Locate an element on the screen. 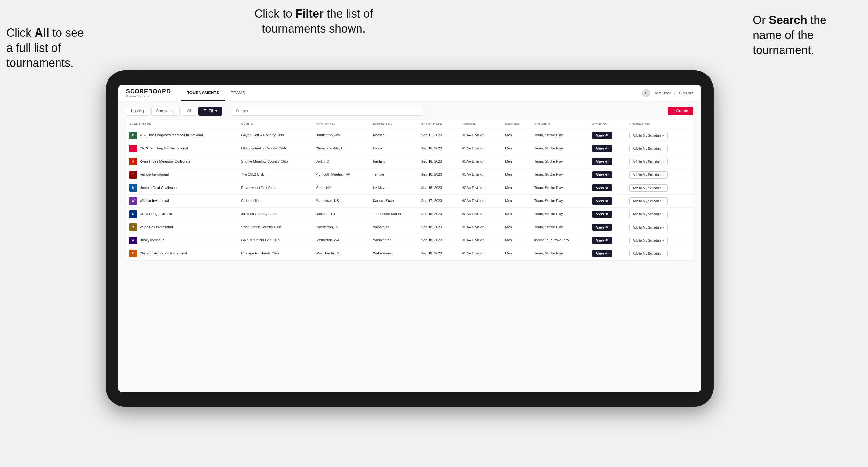  city-cell-4: Victor, NY is located at coordinates (341, 188).